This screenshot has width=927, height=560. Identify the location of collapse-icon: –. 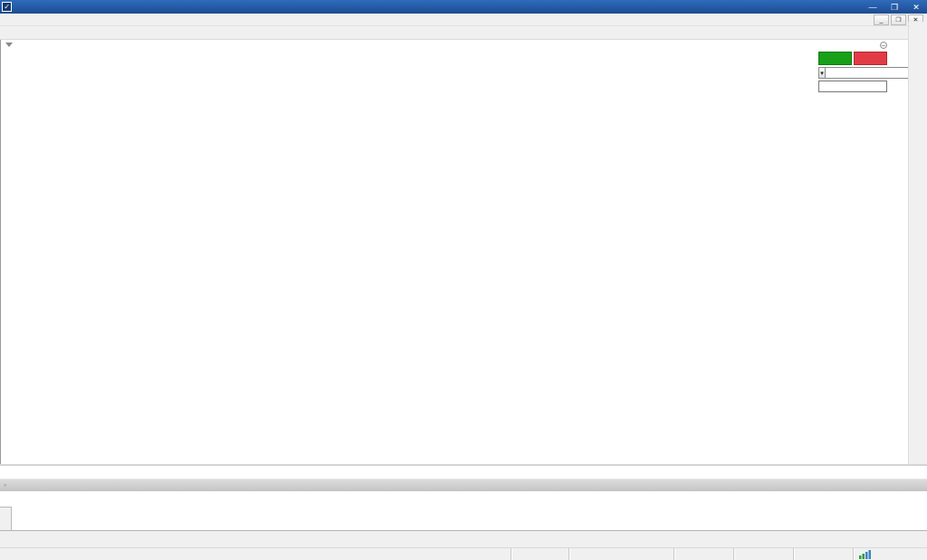
(884, 45).